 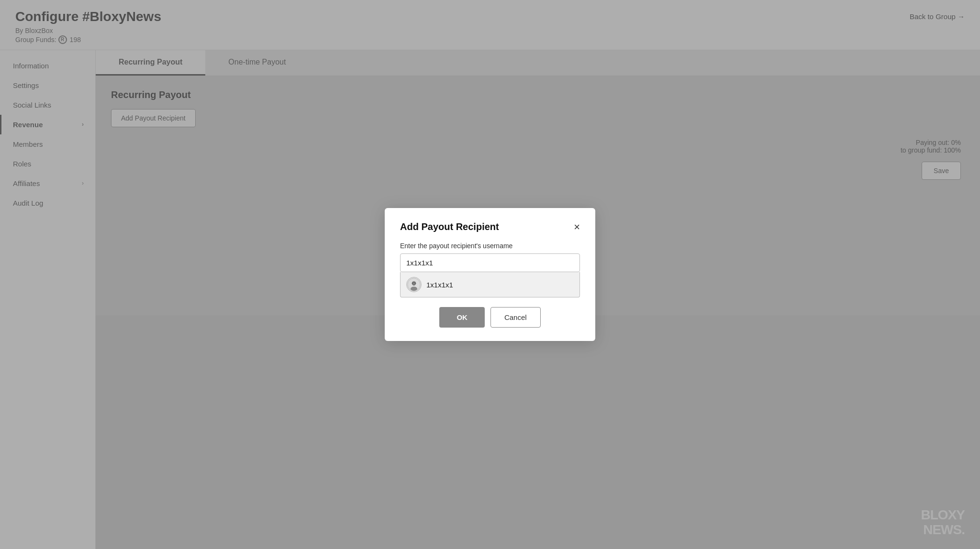 I want to click on dropdown-username: 1x1x1x1, so click(x=440, y=285).